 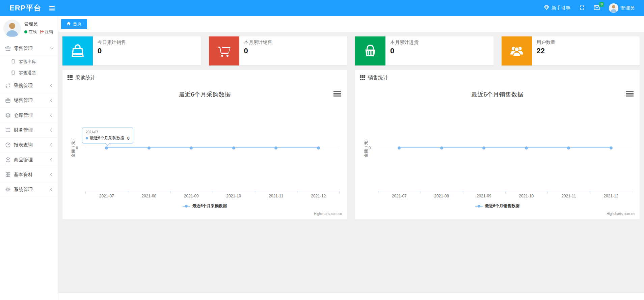 What do you see at coordinates (322, 8) in the screenshot?
I see `top-navbar: ERP平台 新手引导 0` at bounding box center [322, 8].